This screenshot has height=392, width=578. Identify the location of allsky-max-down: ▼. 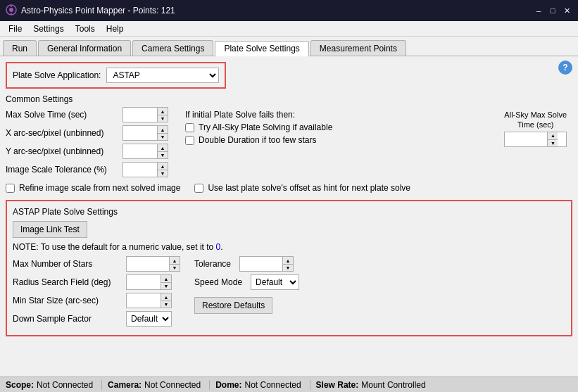
(553, 143).